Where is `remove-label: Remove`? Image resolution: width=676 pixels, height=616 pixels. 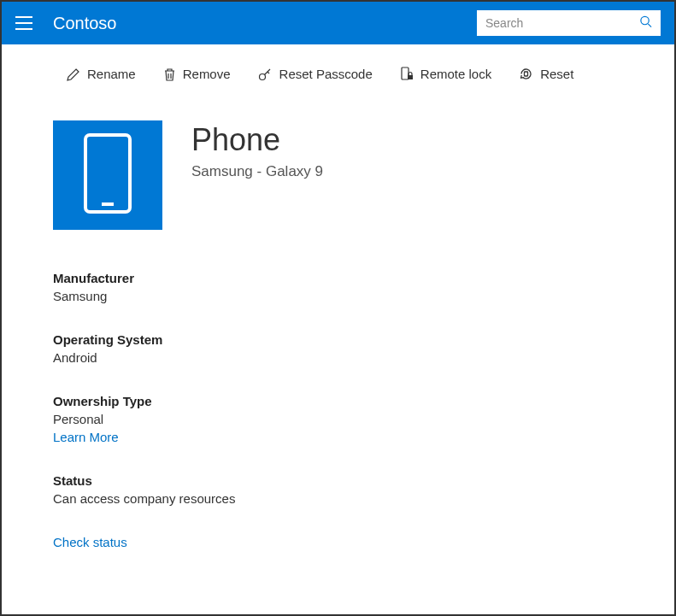 remove-label: Remove is located at coordinates (207, 73).